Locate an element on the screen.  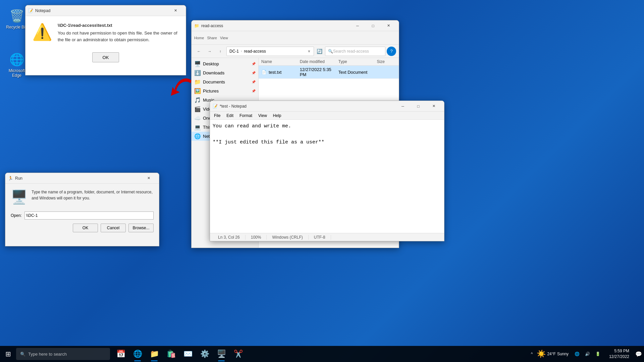
start-button: ⊞ is located at coordinates (8, 354).